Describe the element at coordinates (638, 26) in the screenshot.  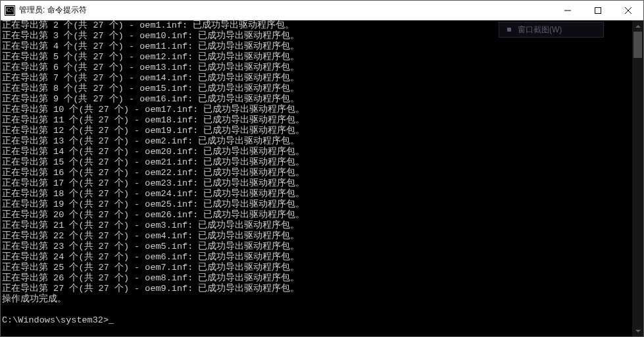
I see `scroll-up-button` at that location.